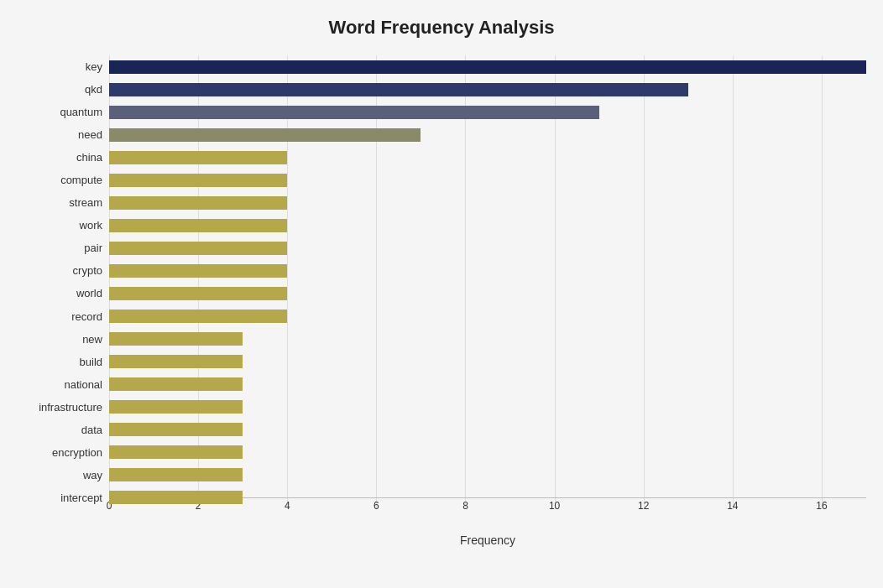 This screenshot has width=883, height=588. Describe the element at coordinates (60, 112) in the screenshot. I see `y-label-quantum: quantum` at that location.